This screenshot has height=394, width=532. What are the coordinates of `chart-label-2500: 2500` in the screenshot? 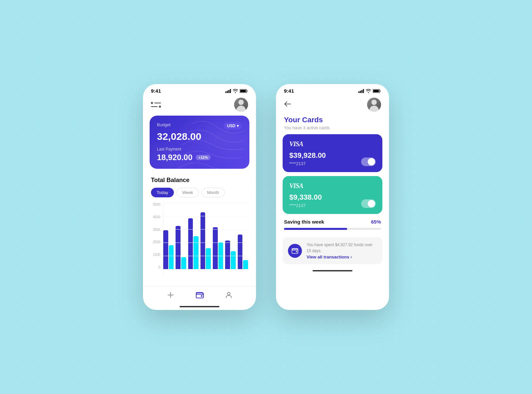 It's located at (156, 242).